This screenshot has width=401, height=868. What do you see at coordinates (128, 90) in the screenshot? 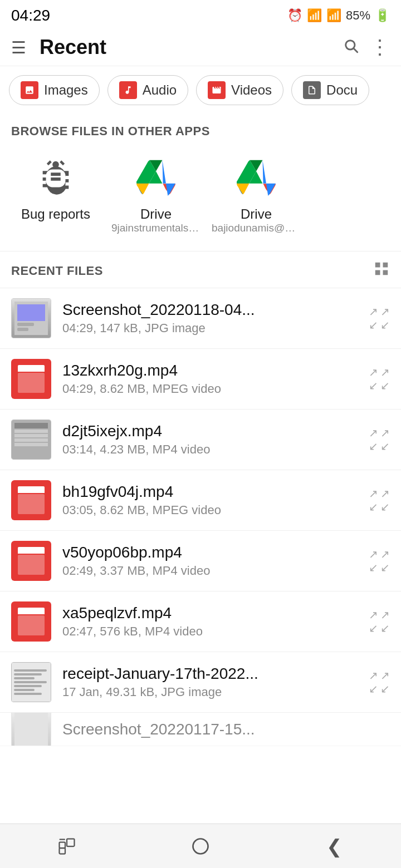
I see `audio-tab-icon` at bounding box center [128, 90].